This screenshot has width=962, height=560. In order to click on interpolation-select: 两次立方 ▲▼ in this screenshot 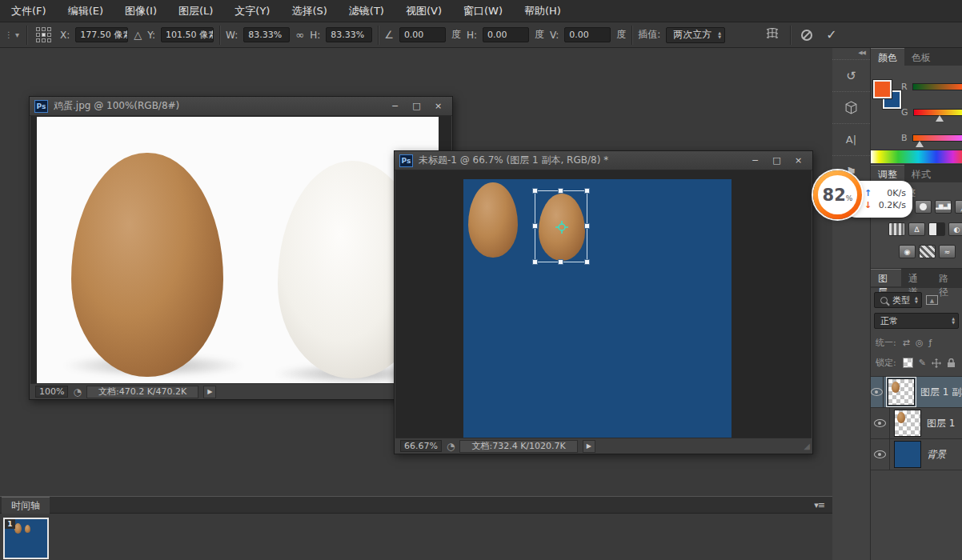, I will do `click(695, 35)`.